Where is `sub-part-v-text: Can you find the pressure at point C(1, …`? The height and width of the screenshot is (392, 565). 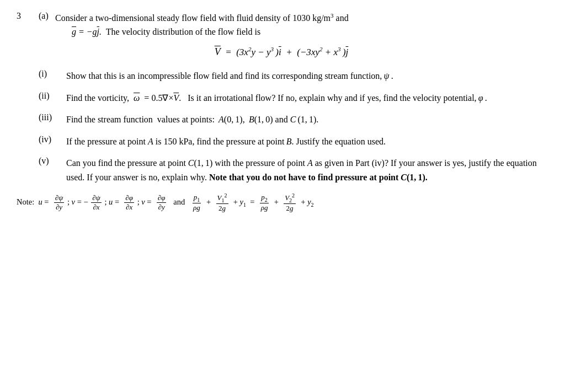
sub-part-v-text: Can you find the pressure at point C(1, … is located at coordinates (306, 170).